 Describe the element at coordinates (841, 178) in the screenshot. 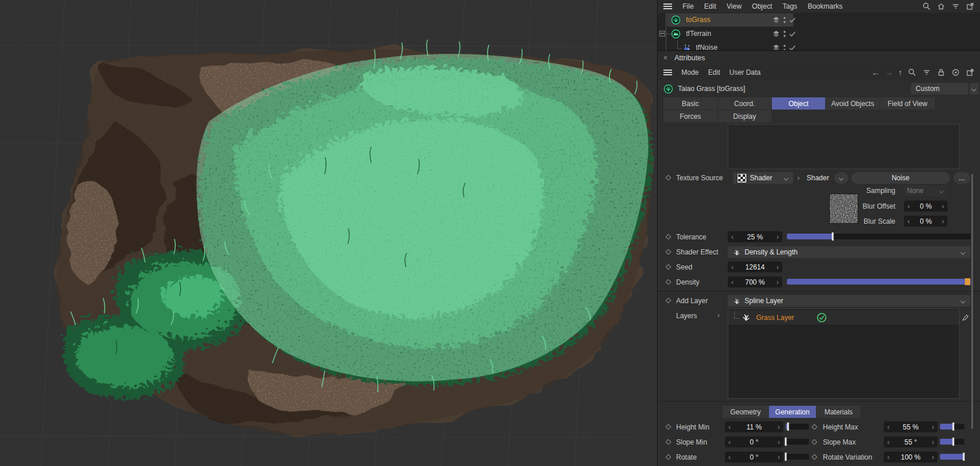

I see `shader-chevron-button` at that location.